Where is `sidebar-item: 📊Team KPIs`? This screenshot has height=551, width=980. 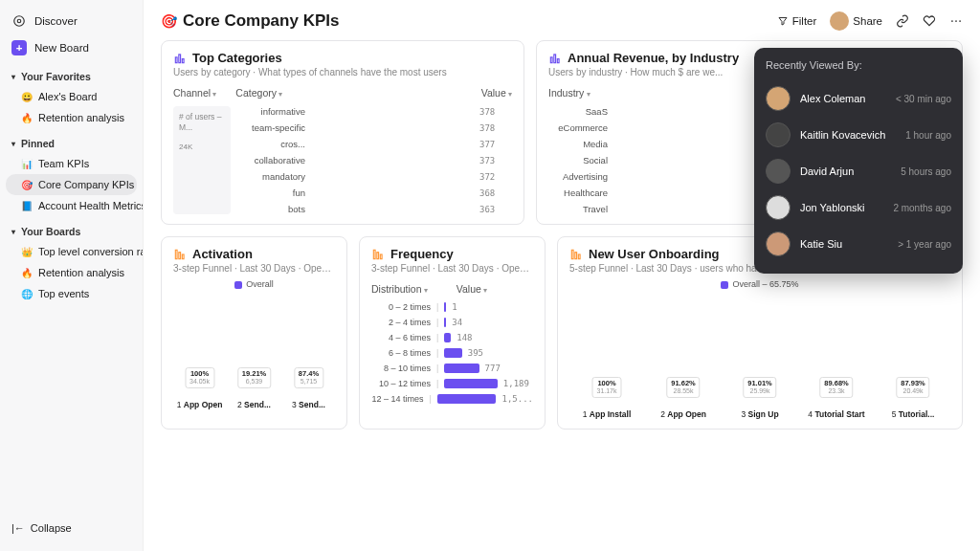 sidebar-item: 📊Team KPIs is located at coordinates (71, 164).